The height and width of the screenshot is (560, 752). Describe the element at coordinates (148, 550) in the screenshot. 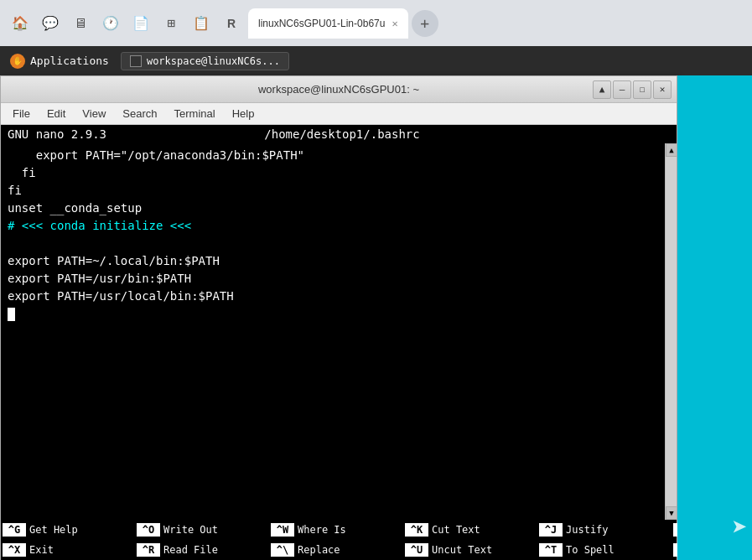

I see `shortcut-key-cr: ^R` at that location.